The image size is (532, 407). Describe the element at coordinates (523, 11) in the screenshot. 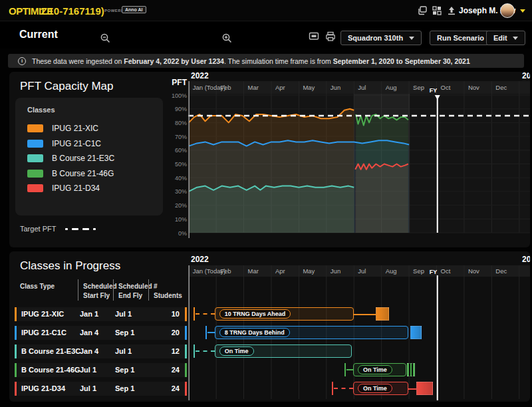

I see `user-menu-caret-icon` at that location.